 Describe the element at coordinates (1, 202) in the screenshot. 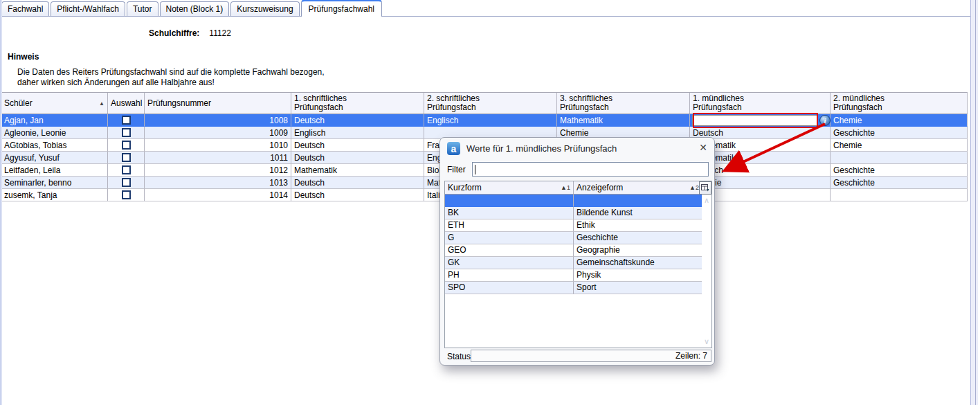

I see `window-border-left` at that location.